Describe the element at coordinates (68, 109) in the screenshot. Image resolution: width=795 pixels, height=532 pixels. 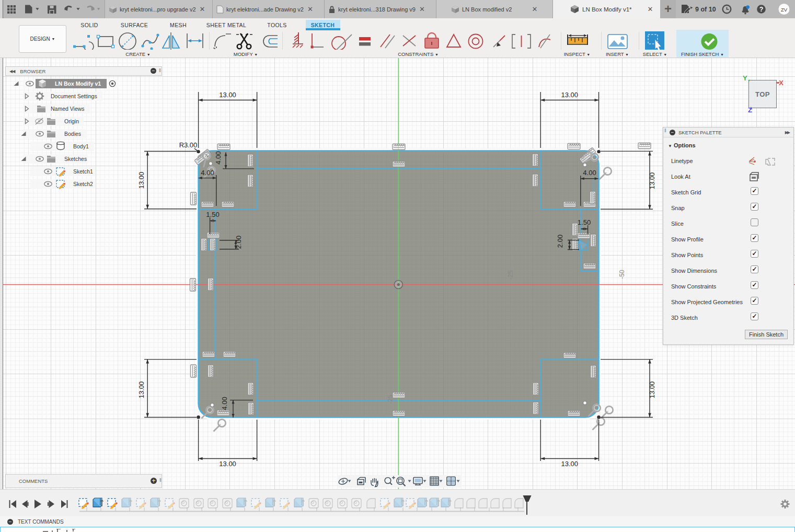
I see `svg-text: Named Views` at that location.